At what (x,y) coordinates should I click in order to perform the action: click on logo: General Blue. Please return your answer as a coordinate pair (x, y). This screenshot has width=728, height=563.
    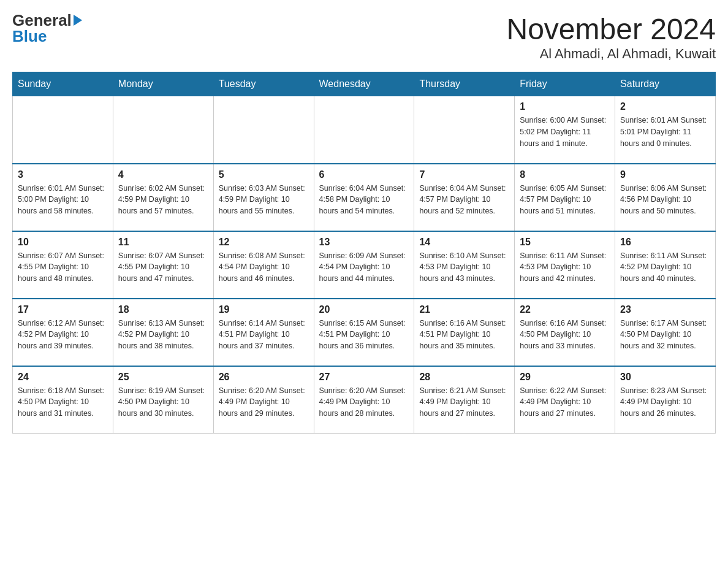
    Looking at the image, I should click on (47, 28).